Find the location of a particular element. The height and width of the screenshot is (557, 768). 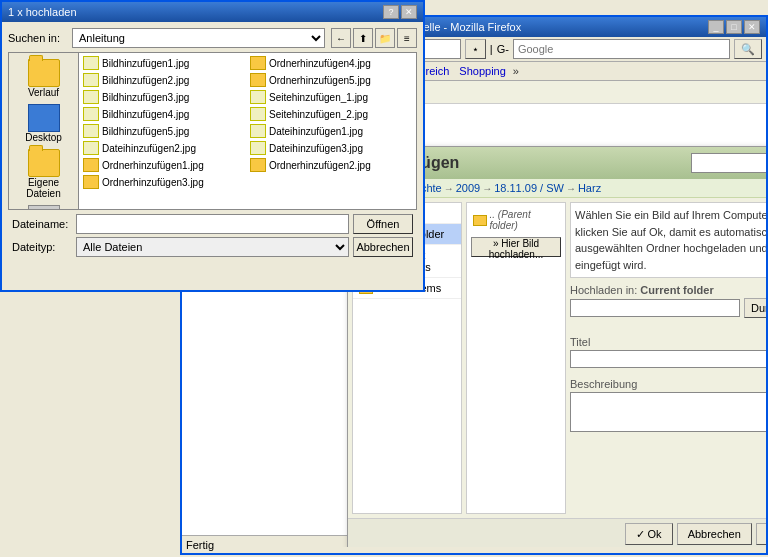

eigene-dateien-label: Eigene Dateien is located at coordinates (44, 188).